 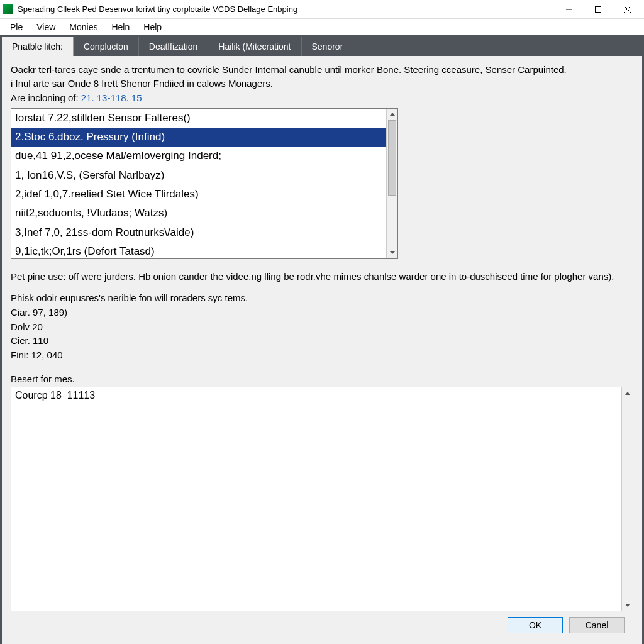 I want to click on intro-paragraph-2: i fnul arte sar Onde 8 frett Shenor Fndi…, so click(x=322, y=84).